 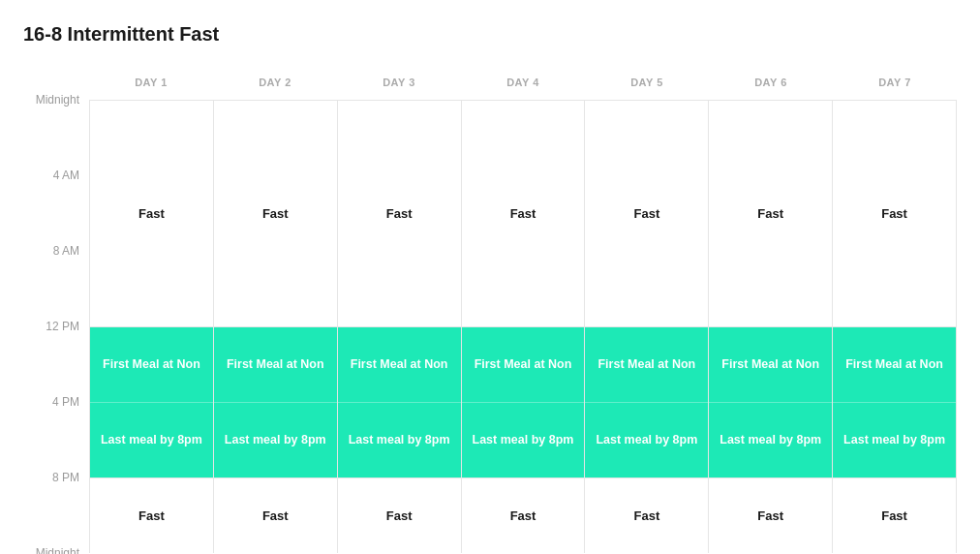 I want to click on day-col-7: Fast First Meal at Non Last meal by 8pm …, so click(x=895, y=327).